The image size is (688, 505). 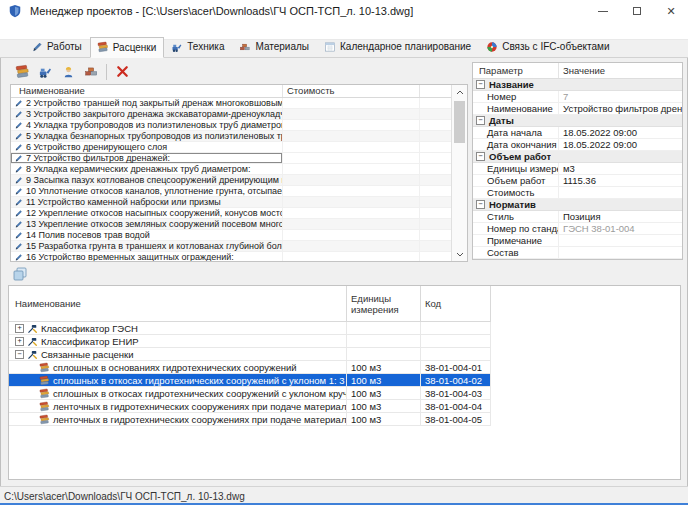 What do you see at coordinates (578, 121) in the screenshot?
I see `property-row: − Даты` at bounding box center [578, 121].